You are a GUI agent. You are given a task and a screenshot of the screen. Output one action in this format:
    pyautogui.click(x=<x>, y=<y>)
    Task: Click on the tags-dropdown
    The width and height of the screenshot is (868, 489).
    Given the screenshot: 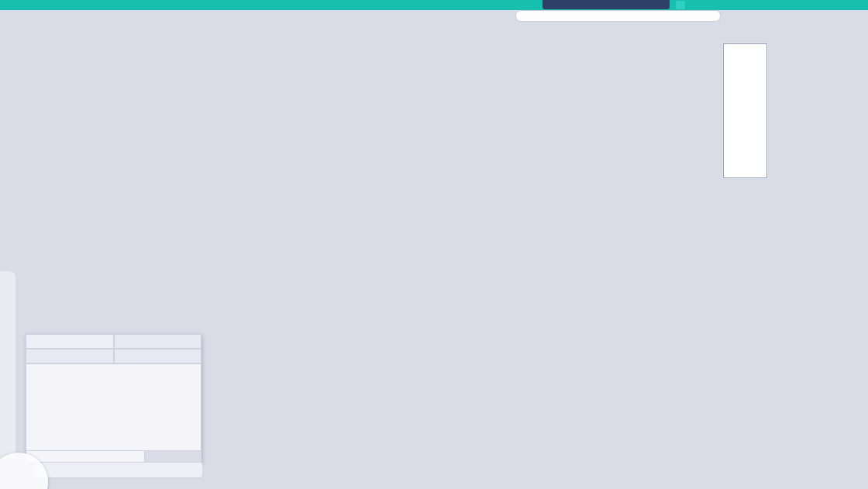 What is the action you would take?
    pyautogui.click(x=158, y=356)
    